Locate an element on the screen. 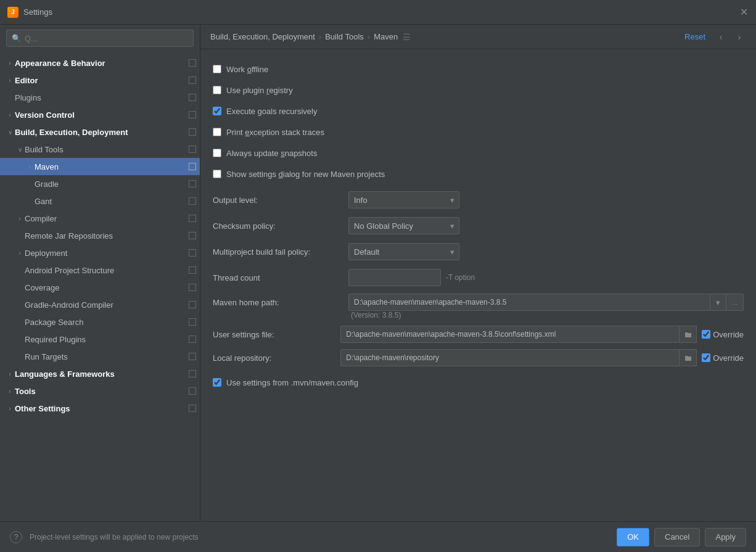 The height and width of the screenshot is (552, 756). maven-version-text: (Version: 3.8.5) is located at coordinates (548, 315).